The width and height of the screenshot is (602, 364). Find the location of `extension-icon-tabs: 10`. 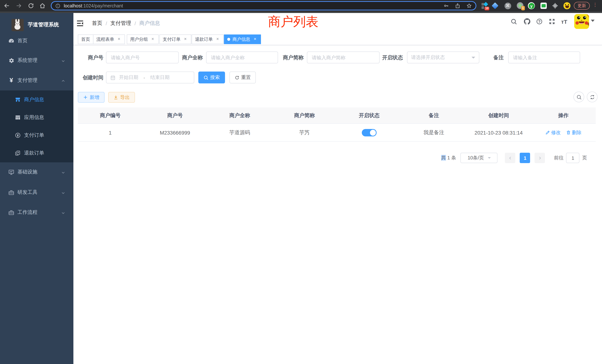

extension-icon-tabs: 10 is located at coordinates (485, 6).